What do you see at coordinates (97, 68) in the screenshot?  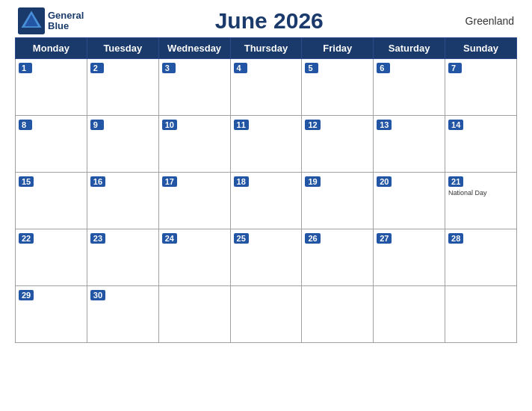 I see `day-number: 2` at bounding box center [97, 68].